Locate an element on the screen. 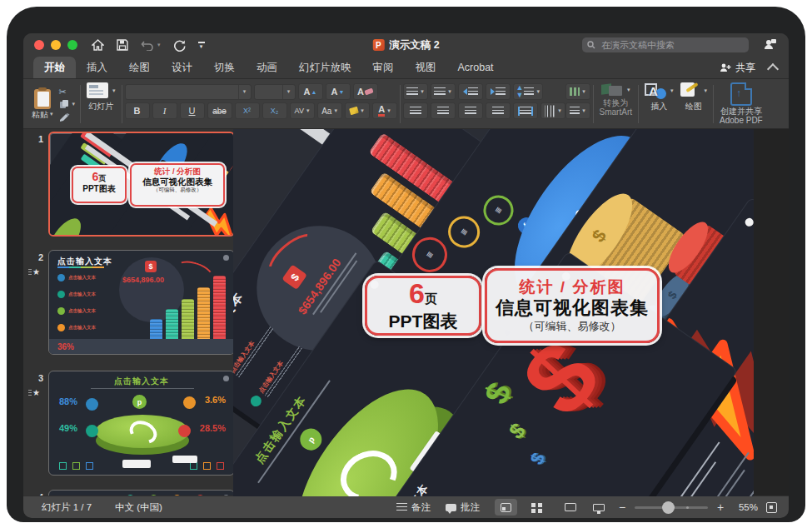 The width and height of the screenshot is (812, 528). highlight-button: ▾ is located at coordinates (357, 111).